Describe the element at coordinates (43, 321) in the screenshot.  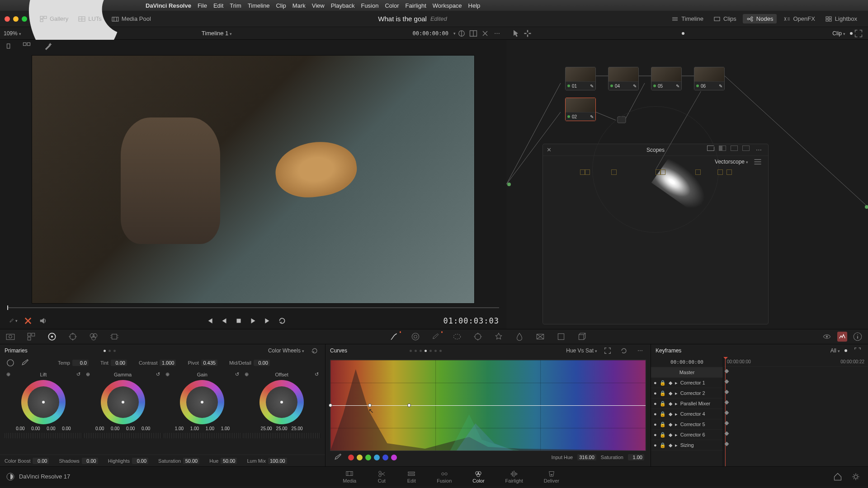
I see `mute-icon` at that location.